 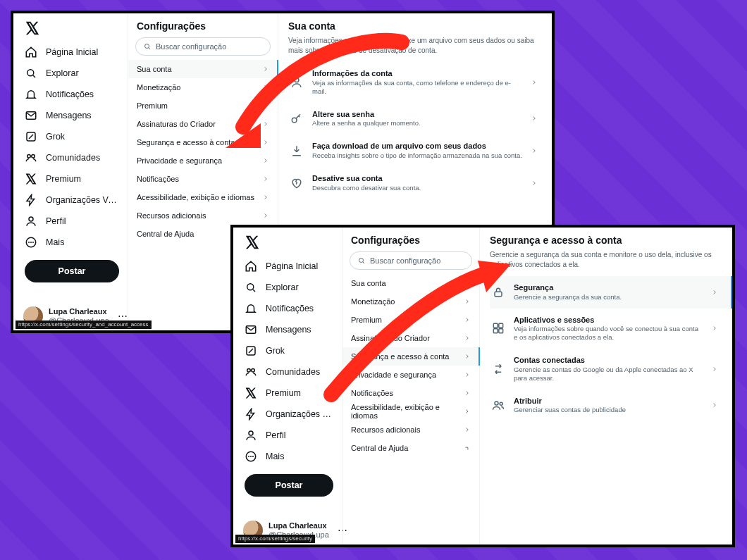 I want to click on nav-label: Mais, so click(x=275, y=456).